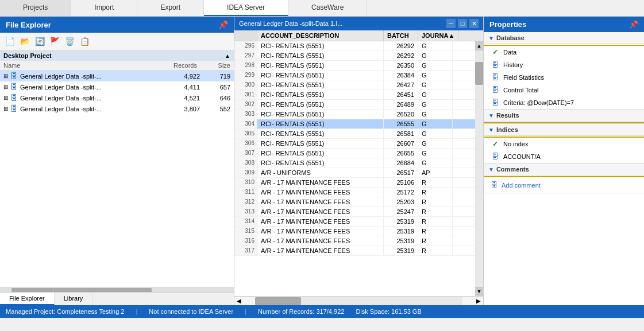 This screenshot has height=331, width=644. I want to click on nav-import: Import, so click(105, 8).